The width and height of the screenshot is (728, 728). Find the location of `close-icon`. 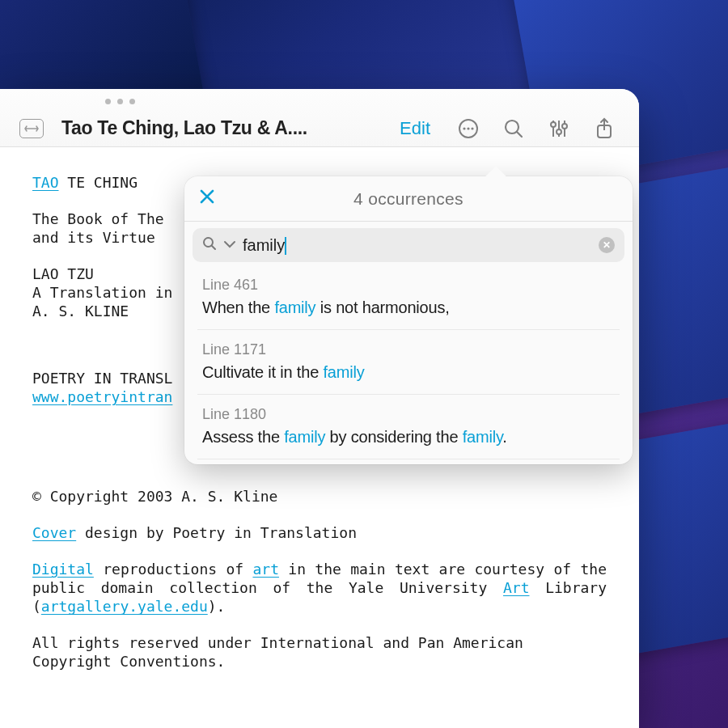

close-icon is located at coordinates (209, 199).